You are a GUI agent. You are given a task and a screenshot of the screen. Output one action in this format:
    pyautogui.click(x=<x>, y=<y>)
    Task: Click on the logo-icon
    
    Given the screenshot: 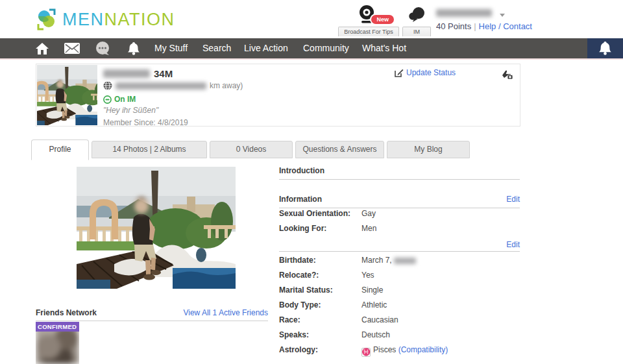 What is the action you would take?
    pyautogui.click(x=47, y=19)
    